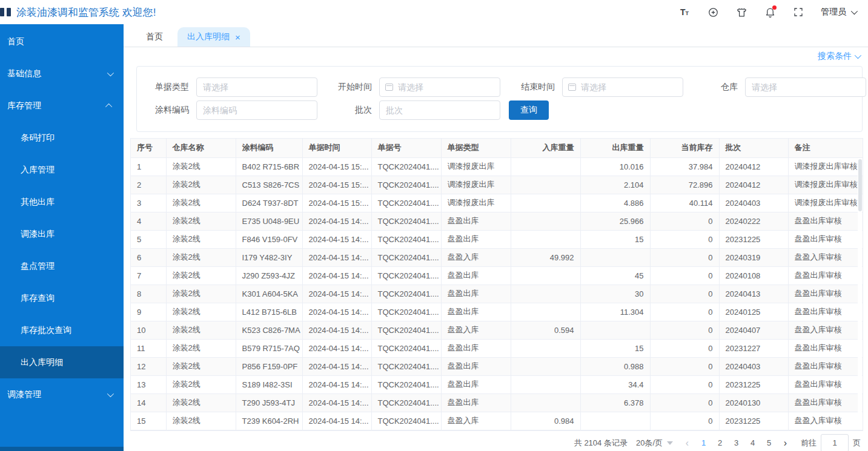  What do you see at coordinates (754, 403) in the screenshot?
I see `cell-batch: 20240130` at bounding box center [754, 403].